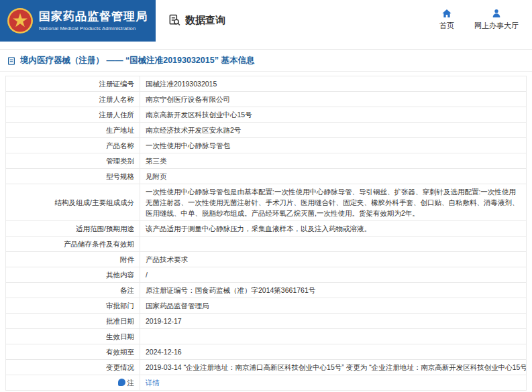 The image size is (532, 392). What do you see at coordinates (73, 336) in the screenshot?
I see `row-label: 生效日期` at bounding box center [73, 336].